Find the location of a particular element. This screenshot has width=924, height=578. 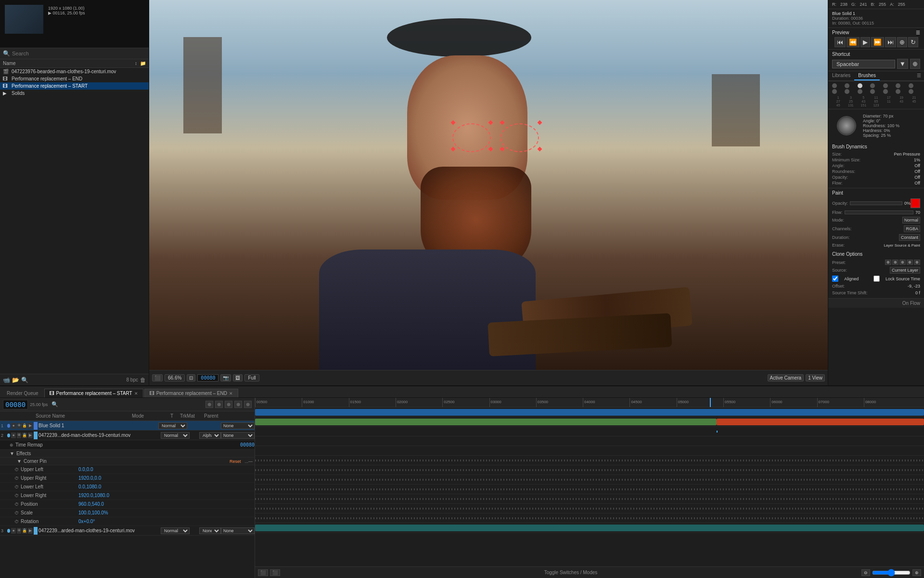

current-time-display: 00080 is located at coordinates (208, 378).